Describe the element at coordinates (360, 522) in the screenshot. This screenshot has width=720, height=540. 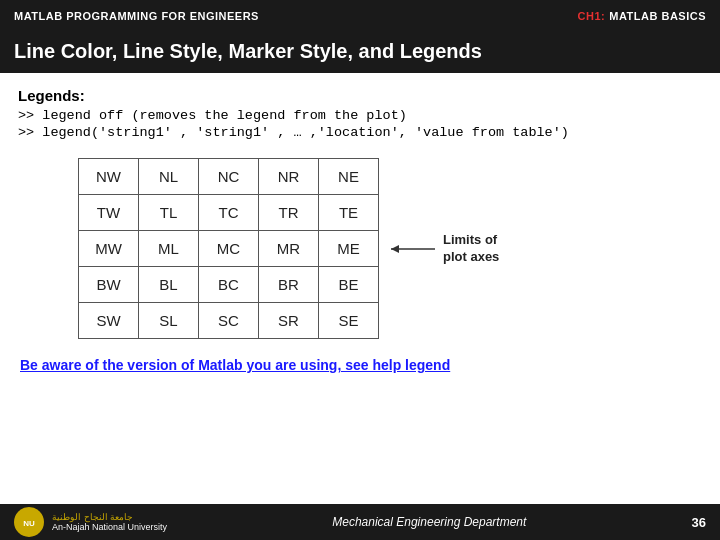
I see `footer-bar: NU جامعة النجاح الوطنية An-Najah Nationa…` at that location.